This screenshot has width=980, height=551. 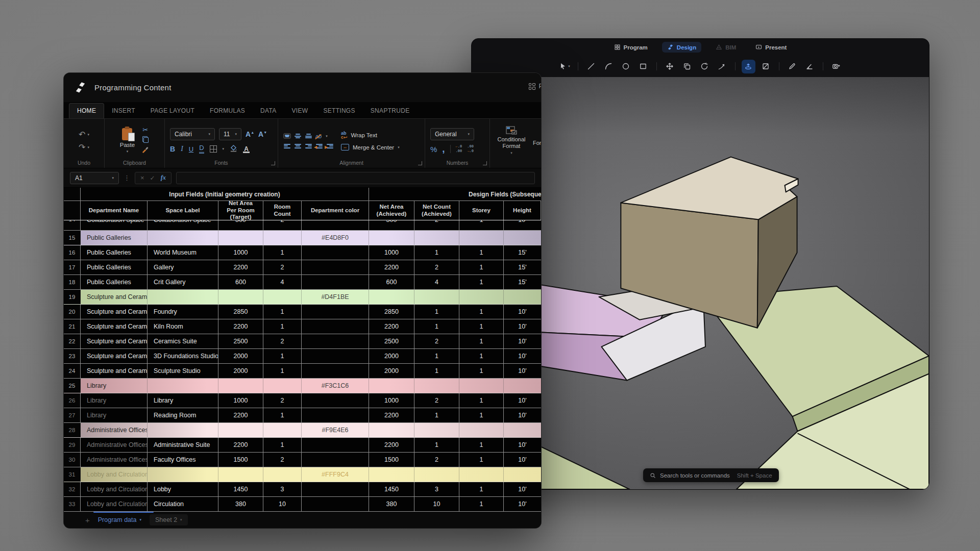 What do you see at coordinates (302, 371) in the screenshot?
I see `data-row: 24Sculpture and CeramicsSculpture Studio…` at bounding box center [302, 371].